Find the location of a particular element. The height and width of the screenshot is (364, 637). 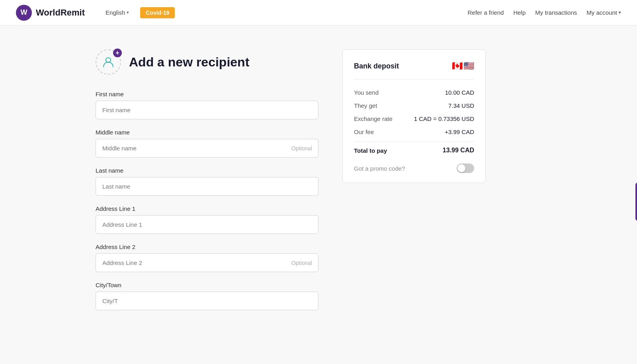

flag-usa-icon: 🇺🇸 is located at coordinates (469, 66).